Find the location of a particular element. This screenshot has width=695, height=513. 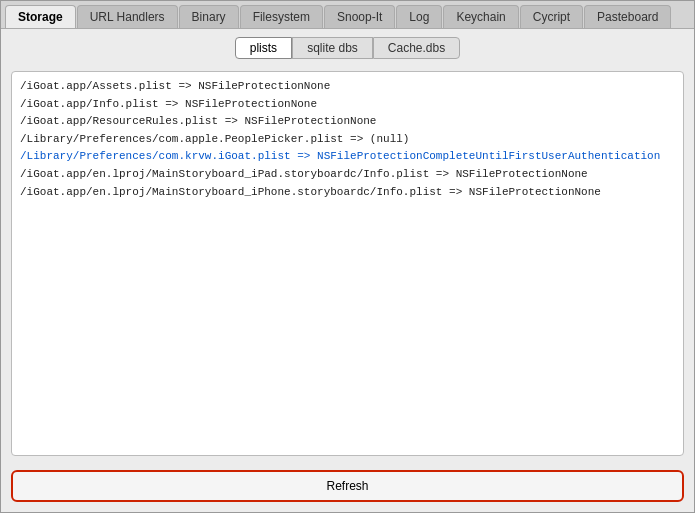

sub-tab-plists: plists is located at coordinates (264, 48).